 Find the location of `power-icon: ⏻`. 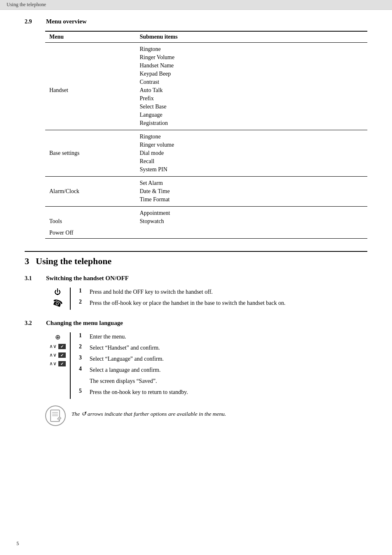

power-icon: ⏻ is located at coordinates (58, 292).